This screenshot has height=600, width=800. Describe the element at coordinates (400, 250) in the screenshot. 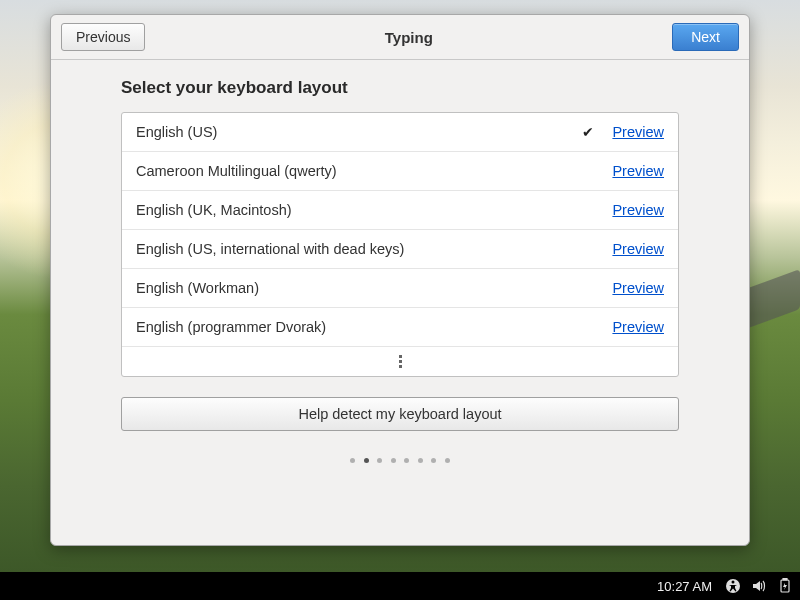

I see `layout-row: English (US, international with dead key…` at that location.